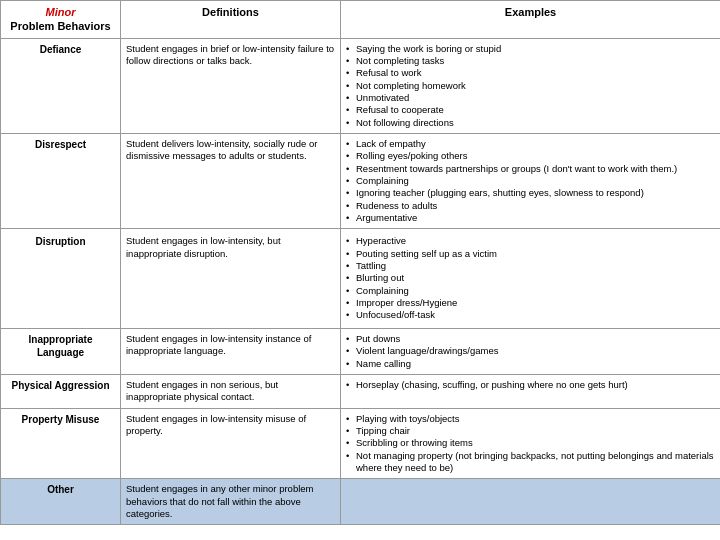 The height and width of the screenshot is (540, 720). Describe the element at coordinates (531, 182) in the screenshot. I see `examples-cell: Lack of empathyRolling eyes/poking other…` at that location.